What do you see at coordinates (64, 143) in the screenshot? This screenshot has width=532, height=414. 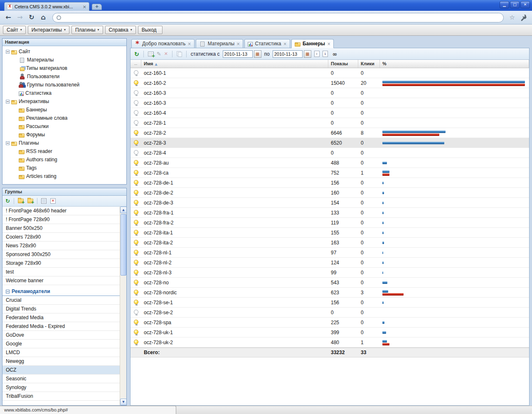 I see `tree-item: Плагины` at bounding box center [64, 143].